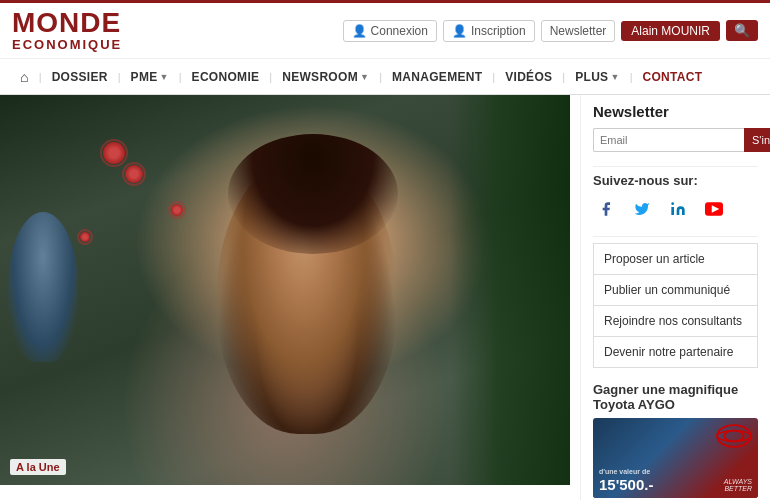 Image resolution: width=770 pixels, height=500 pixels. Describe the element at coordinates (626, 485) in the screenshot. I see `promo-amount: 15'500.-` at that location.